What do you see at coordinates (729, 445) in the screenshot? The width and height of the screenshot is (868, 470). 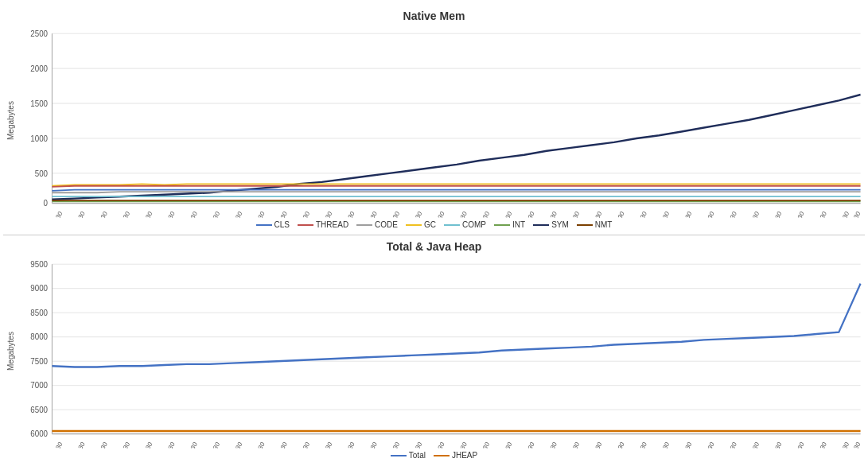 I see `svg-text: 7/16 3:30` at bounding box center [729, 445].